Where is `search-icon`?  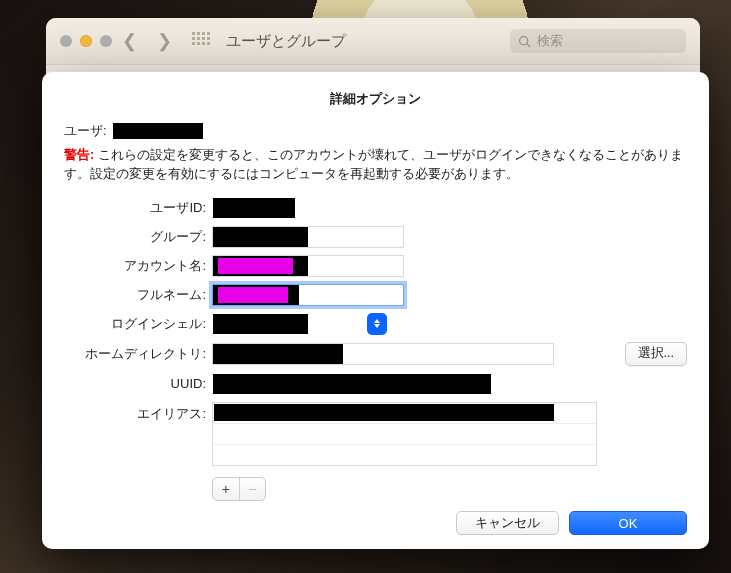 search-icon is located at coordinates (524, 42).